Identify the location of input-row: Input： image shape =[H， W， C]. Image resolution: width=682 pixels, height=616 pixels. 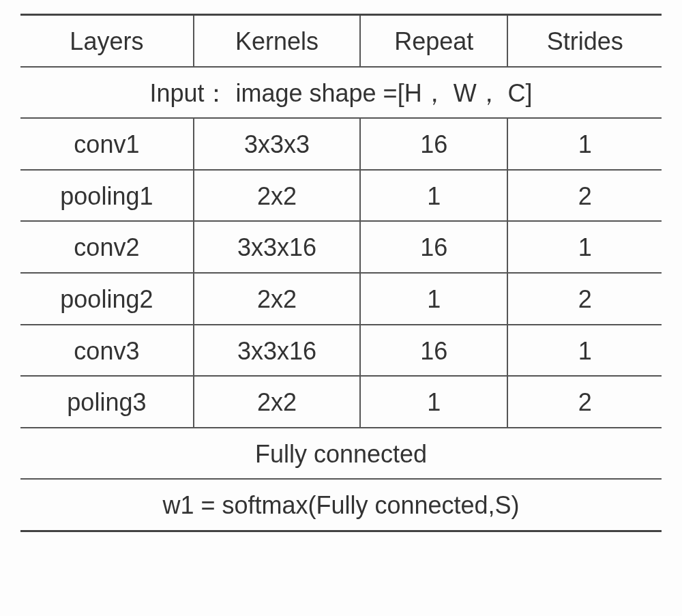
(341, 93).